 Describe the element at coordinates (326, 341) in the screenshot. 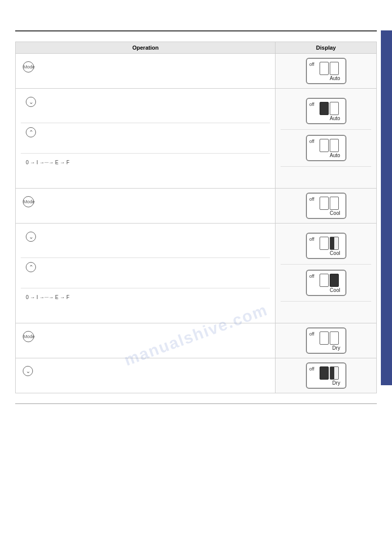

I see `dry-mode-display-cell: off Dry` at that location.